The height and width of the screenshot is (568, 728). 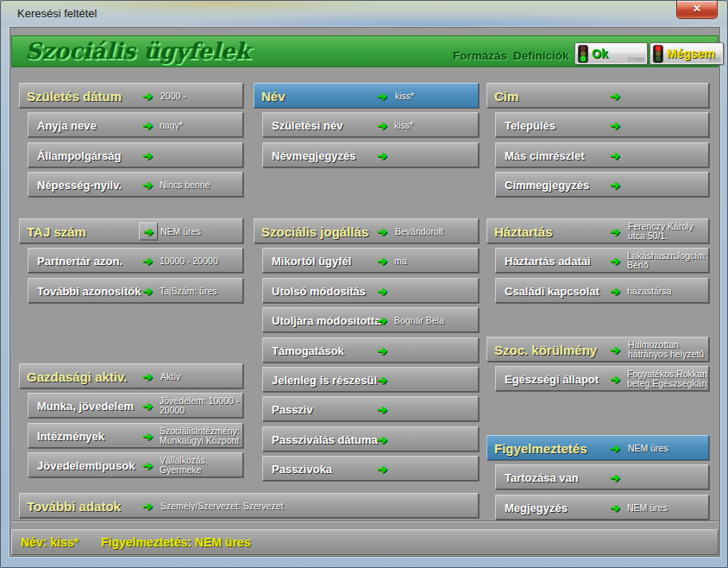 I want to click on field-label: További azonosítók, so click(x=89, y=290).